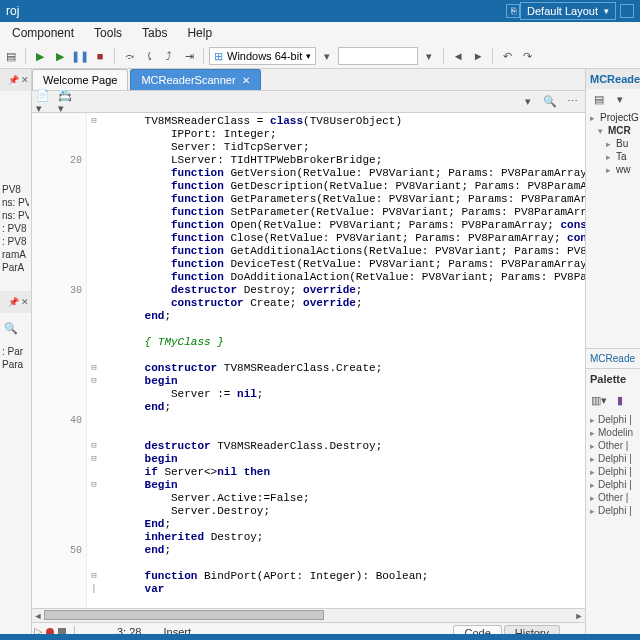 This screenshot has height=640, width=640. What do you see at coordinates (40, 56) in the screenshot?
I see `run-icon: ▶` at bounding box center [40, 56].